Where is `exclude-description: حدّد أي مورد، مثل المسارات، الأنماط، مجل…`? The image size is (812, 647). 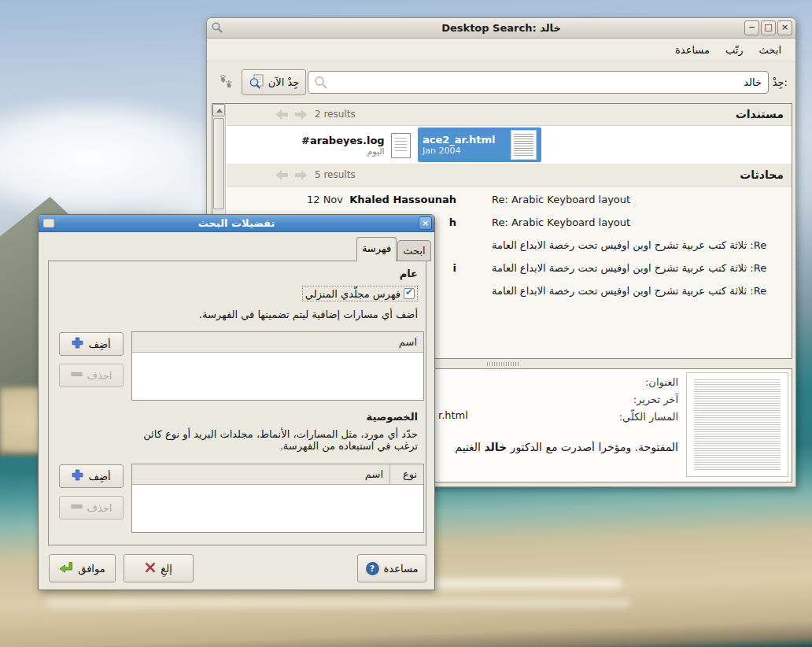
exclude-description: حدّد أي مورد، مثل المسارات، الأنماط، مجل… is located at coordinates (276, 440).